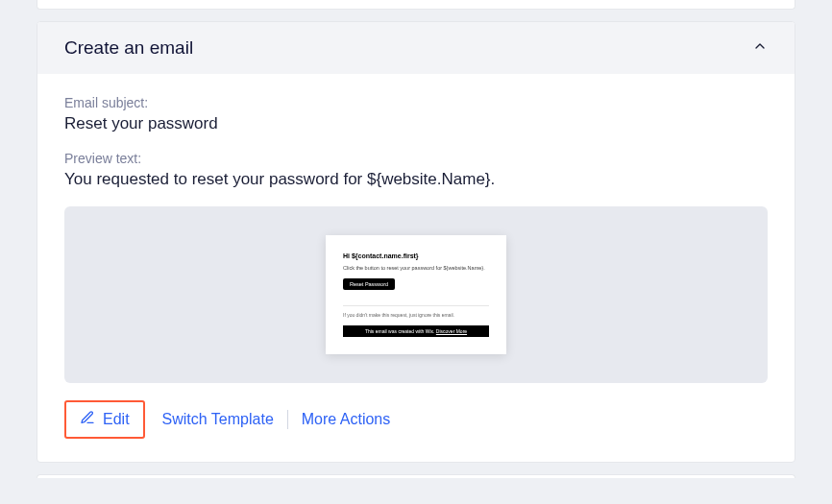  I want to click on card-header: Create an email, so click(416, 48).